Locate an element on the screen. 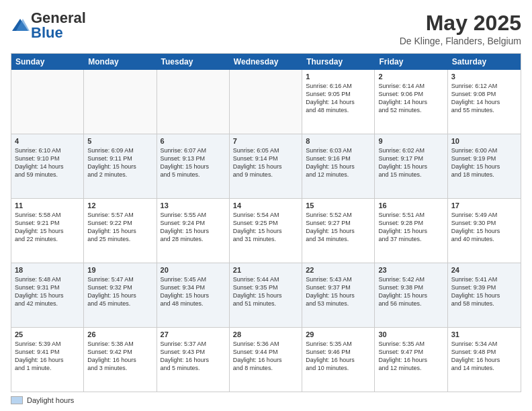  day-cell-16: 16Sunrise: 5:51 AM Sunset: 9:28 PM Dayli… is located at coordinates (411, 231).